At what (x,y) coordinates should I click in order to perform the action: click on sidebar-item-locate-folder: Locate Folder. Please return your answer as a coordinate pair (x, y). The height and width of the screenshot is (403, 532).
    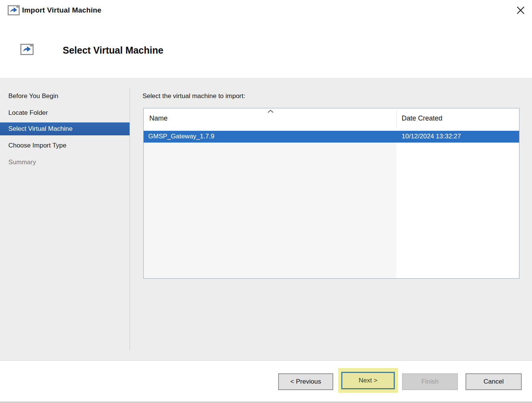
    Looking at the image, I should click on (65, 113).